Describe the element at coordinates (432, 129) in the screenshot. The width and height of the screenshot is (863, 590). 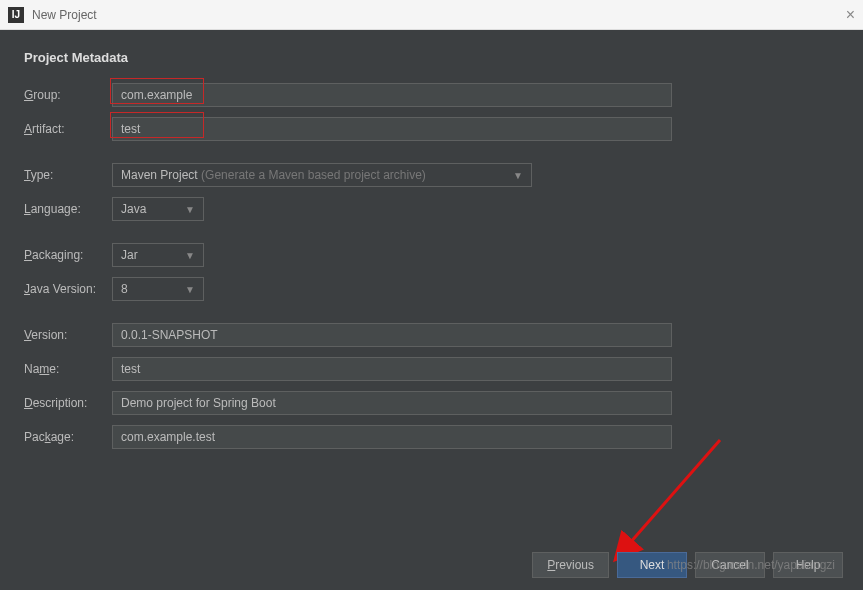
I see `row-artifact: Artifact:` at that location.